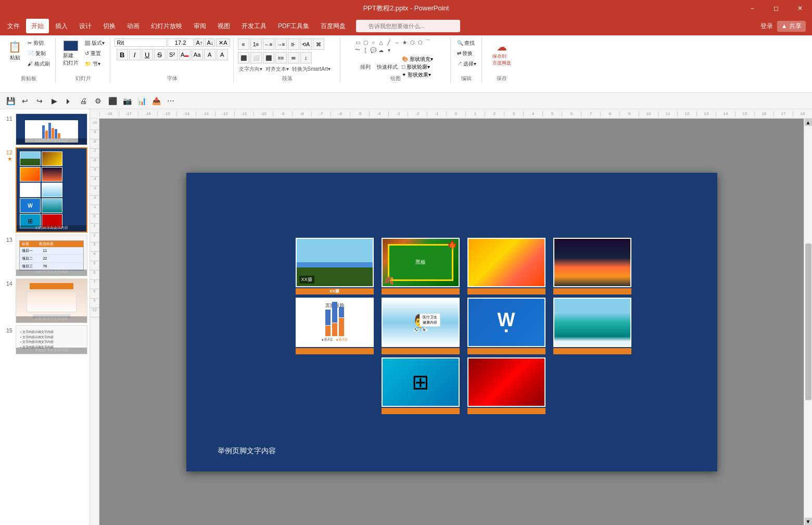 The image size is (812, 525). What do you see at coordinates (69, 101) in the screenshot?
I see `slideshow-current-button: ⏵` at bounding box center [69, 101].